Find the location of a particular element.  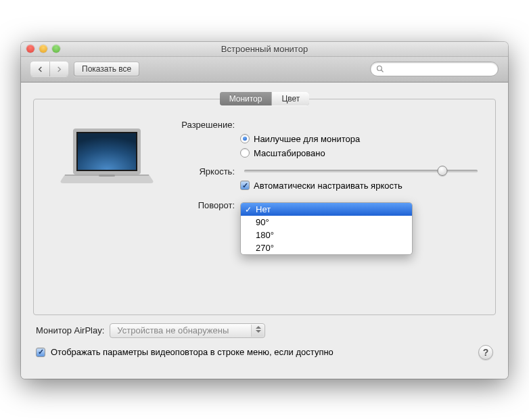

close-button is located at coordinates (30, 49).